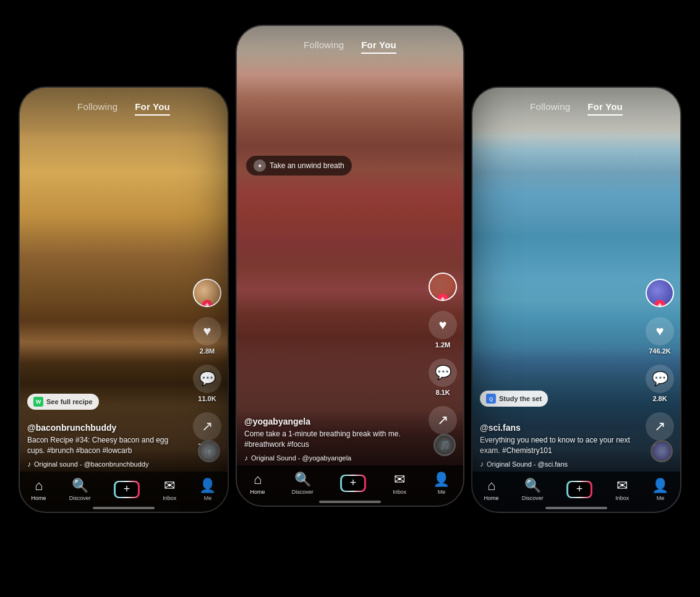 This screenshot has width=700, height=597. I want to click on disc-inner-right: 🎵, so click(662, 451).